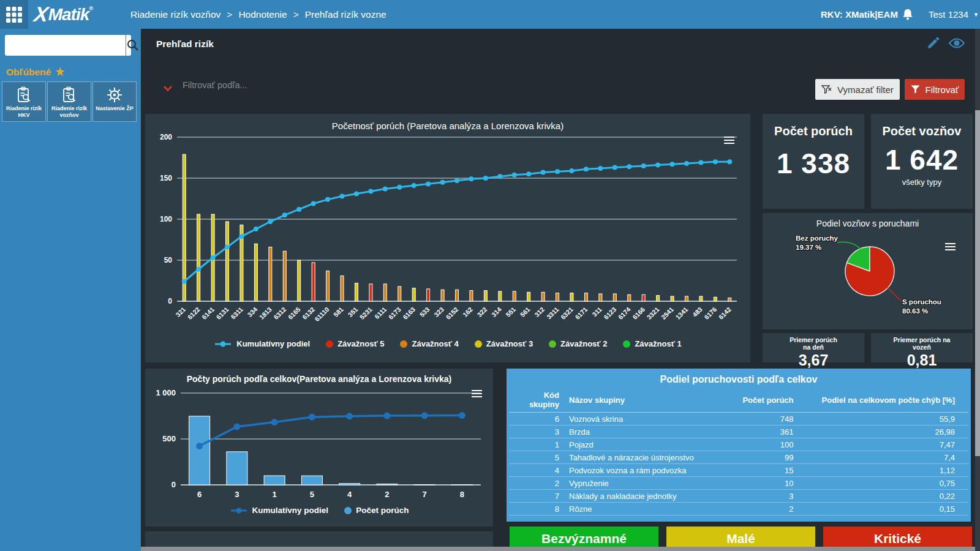  I want to click on user-name: Test 1234, so click(948, 15).